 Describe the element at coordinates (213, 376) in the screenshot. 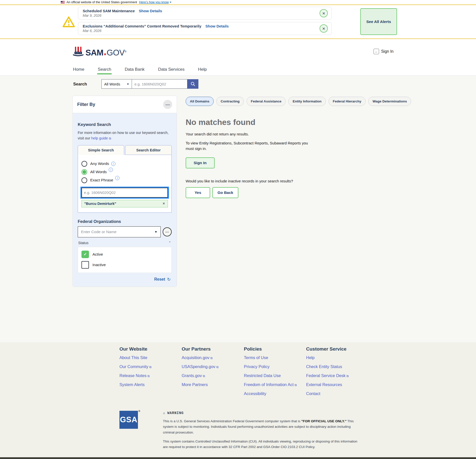

I see `footer-link-grants-gov: Grants.gov⧉` at that location.